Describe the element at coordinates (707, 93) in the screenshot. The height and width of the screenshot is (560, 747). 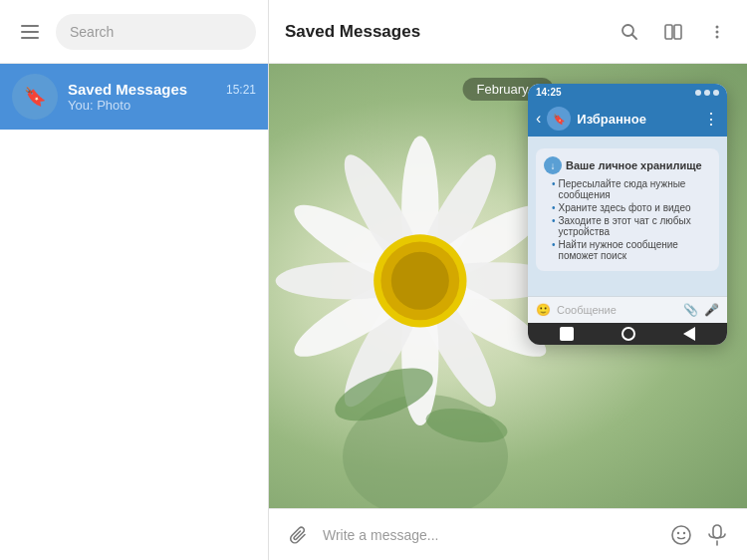
I see `phone-wifi-icon` at that location.